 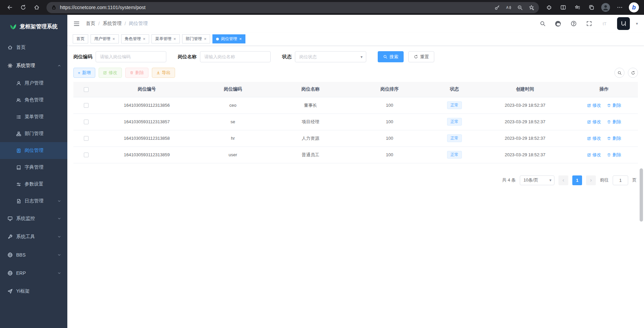 I want to click on address-bar: https://ccnetcore.com:1101/system/post A, so click(x=293, y=7).